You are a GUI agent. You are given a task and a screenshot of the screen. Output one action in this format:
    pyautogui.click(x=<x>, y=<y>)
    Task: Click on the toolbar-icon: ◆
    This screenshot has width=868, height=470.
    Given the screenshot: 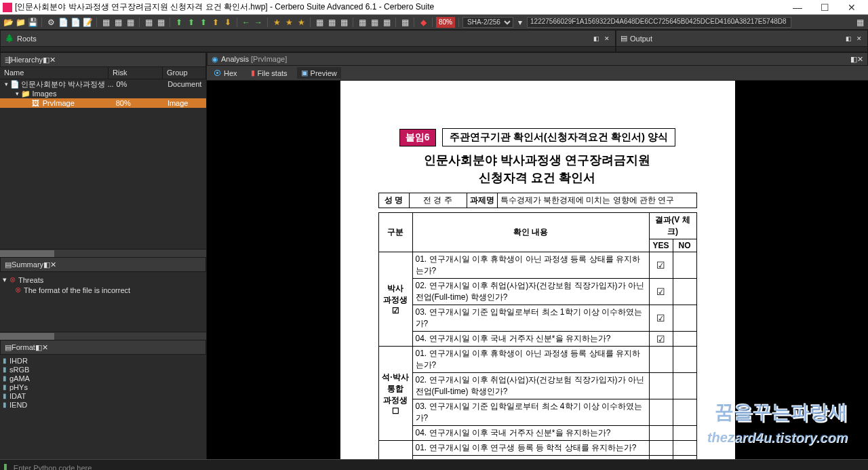 What is the action you would take?
    pyautogui.click(x=423, y=22)
    